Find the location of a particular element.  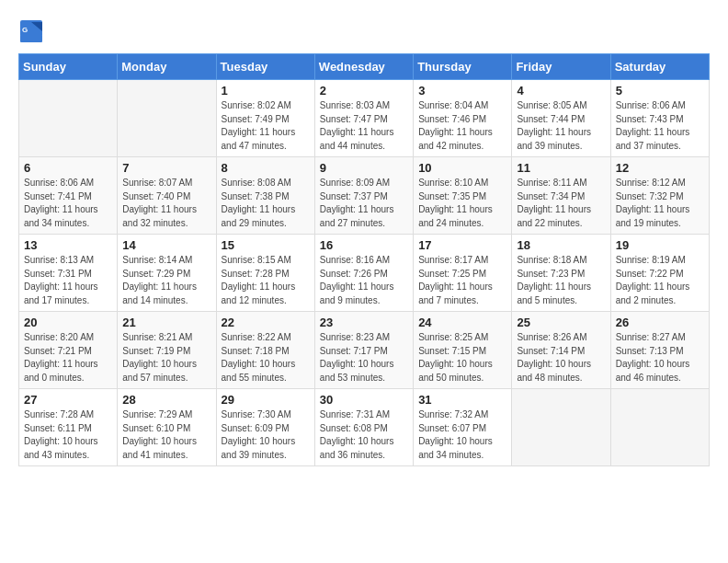

day-info: Sunrise: 8:03 AM Sunset: 7:47 PM Dayligh… is located at coordinates (364, 126).